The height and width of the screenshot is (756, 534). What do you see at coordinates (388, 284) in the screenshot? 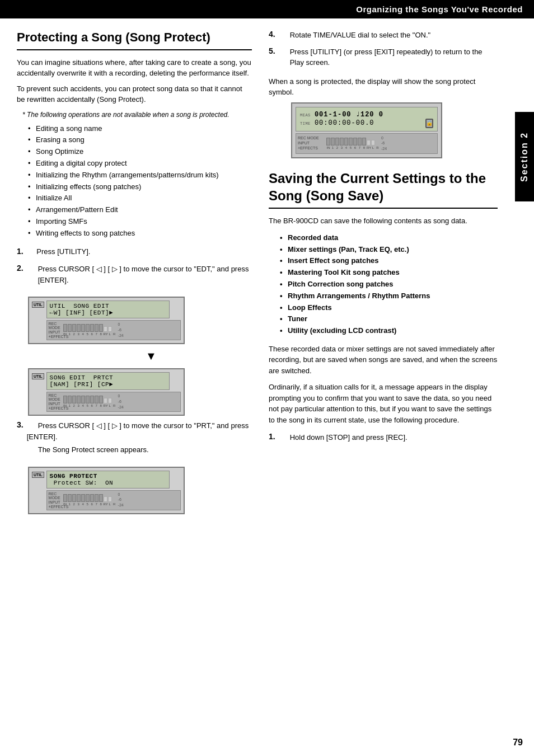
I see `saving-items-list: Recorded data Mixer settings (Pan, Track…` at bounding box center [388, 284].